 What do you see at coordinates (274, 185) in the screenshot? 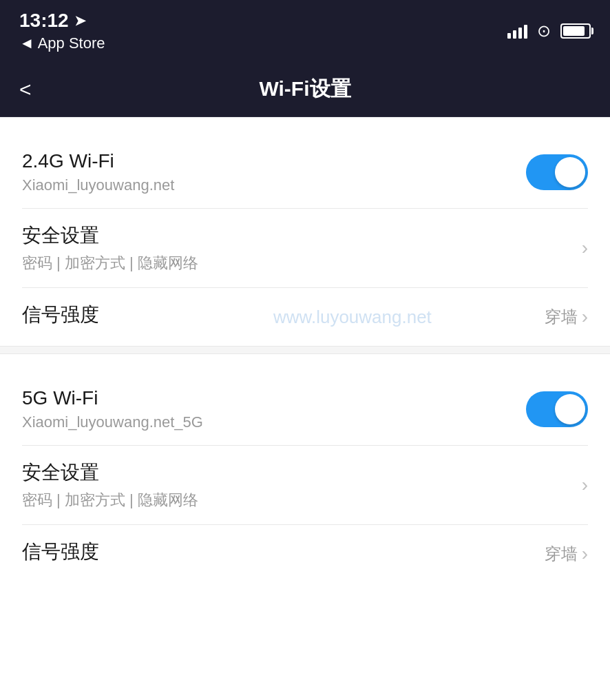
I see `2g-wifi-subtitle: Xiaomi_luyouwang.net` at bounding box center [274, 185].